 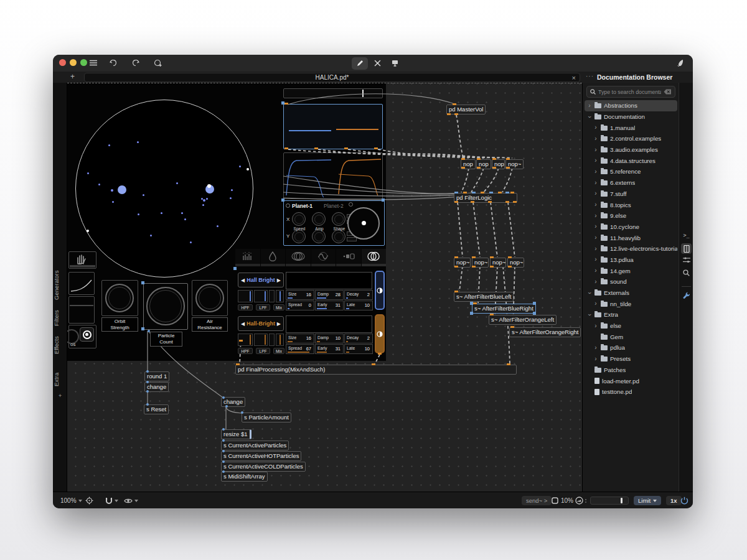 I want to click on object-change-2: change, so click(x=233, y=402).